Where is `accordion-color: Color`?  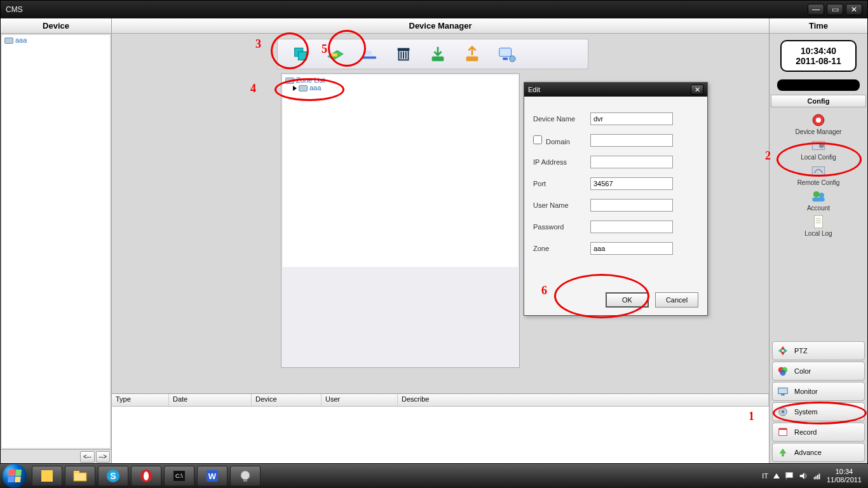
accordion-color: Color is located at coordinates (818, 371).